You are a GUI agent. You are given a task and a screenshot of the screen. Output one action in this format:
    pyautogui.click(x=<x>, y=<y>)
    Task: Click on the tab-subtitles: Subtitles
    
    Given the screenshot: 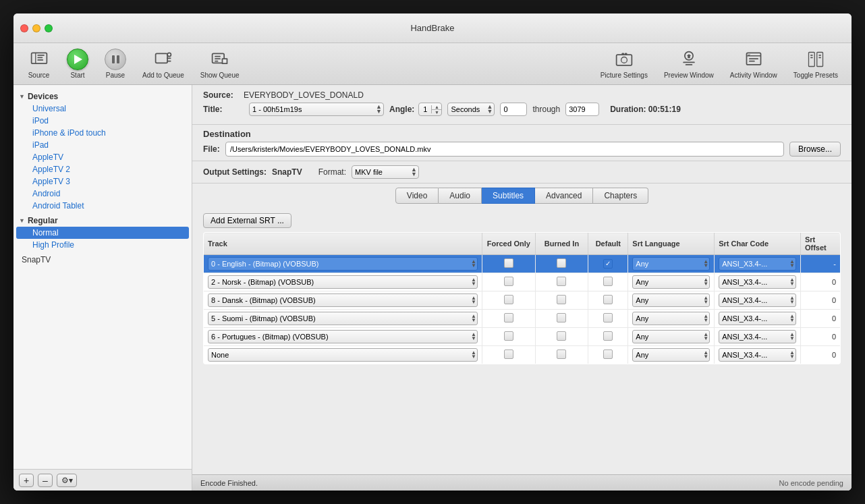 What is the action you would take?
    pyautogui.click(x=509, y=196)
    